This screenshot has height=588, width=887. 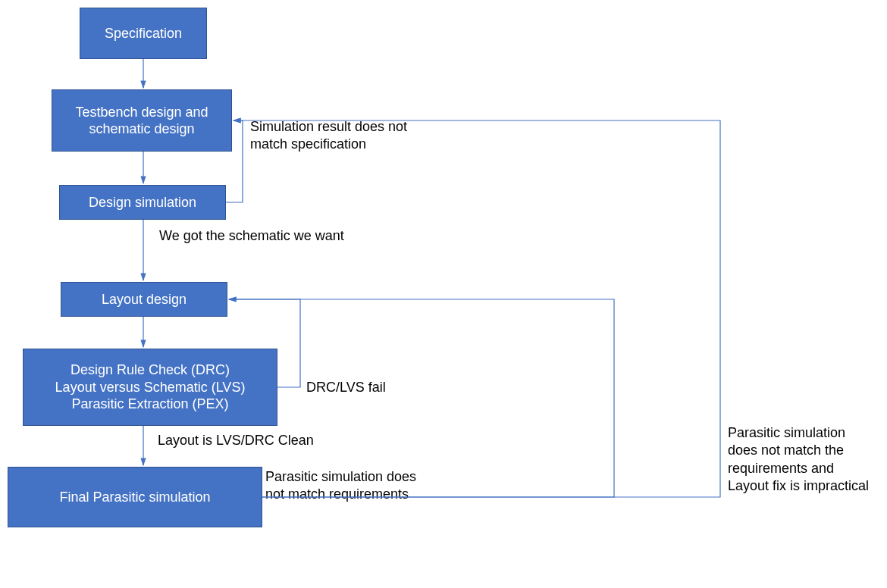 What do you see at coordinates (142, 120) in the screenshot?
I see `node-testbench: Testbench design and schematic design` at bounding box center [142, 120].